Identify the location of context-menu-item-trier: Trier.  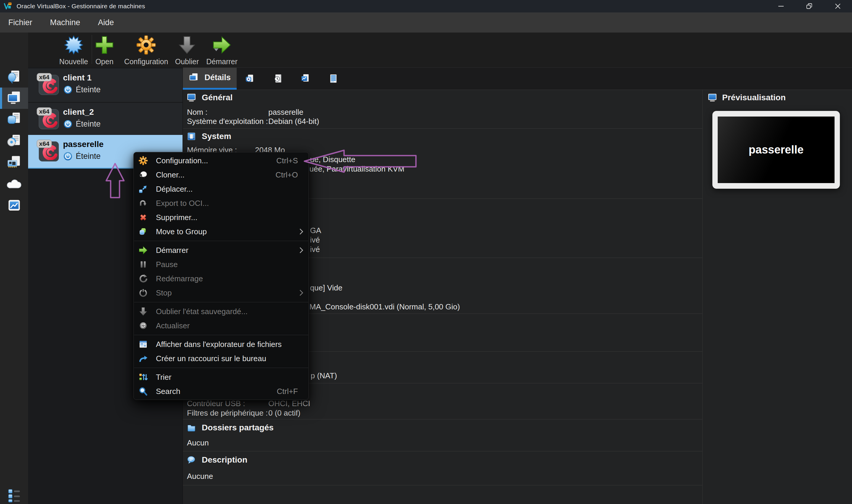
(221, 377).